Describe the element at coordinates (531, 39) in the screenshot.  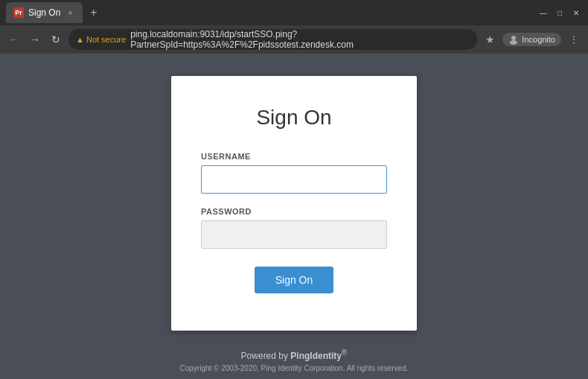
I see `incognito-badge: Incognito` at that location.